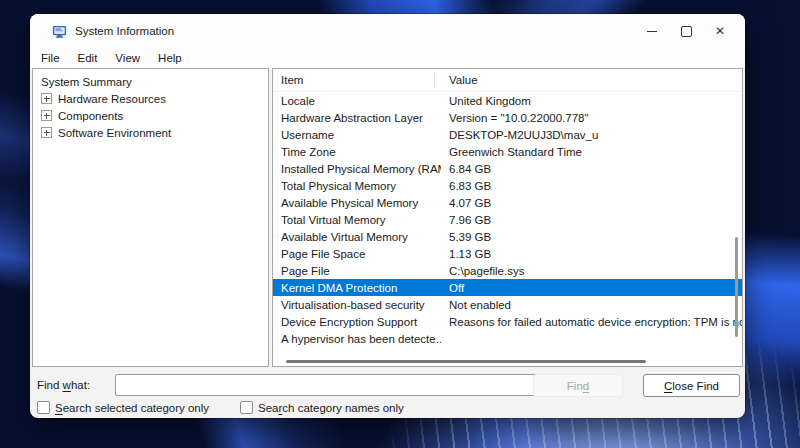 Image resolution: width=800 pixels, height=448 pixels. I want to click on item-cell: Hardware Abstraction Layer, so click(357, 118).